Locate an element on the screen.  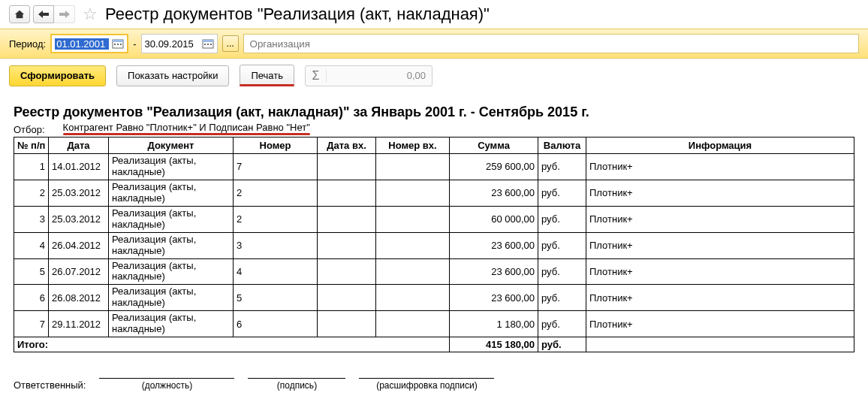
total-currency: руб. is located at coordinates (562, 345).